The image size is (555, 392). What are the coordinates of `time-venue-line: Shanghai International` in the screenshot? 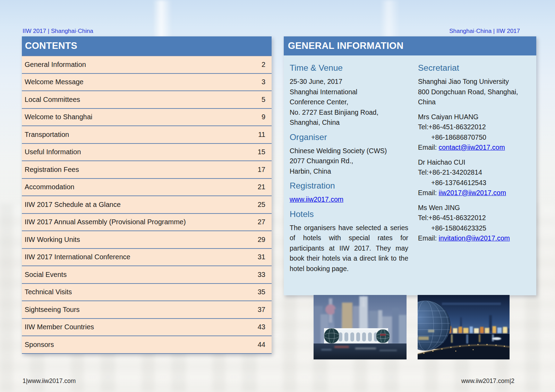 It's located at (349, 92).